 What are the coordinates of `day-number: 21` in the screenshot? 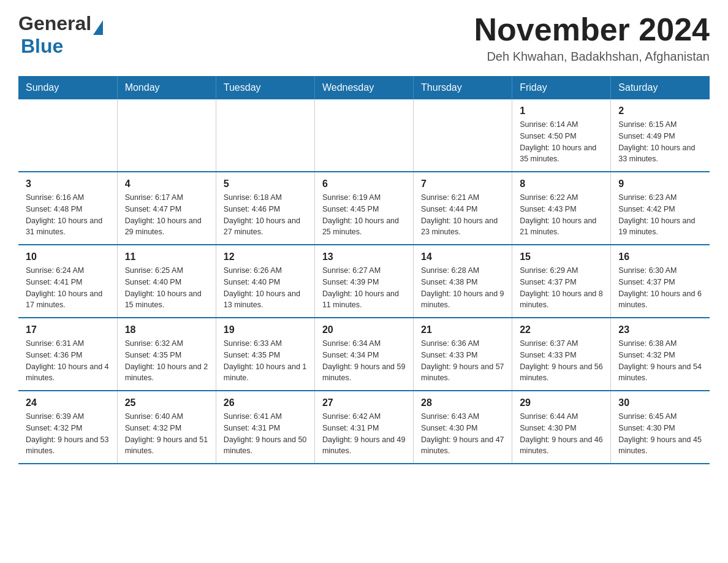 It's located at (463, 330).